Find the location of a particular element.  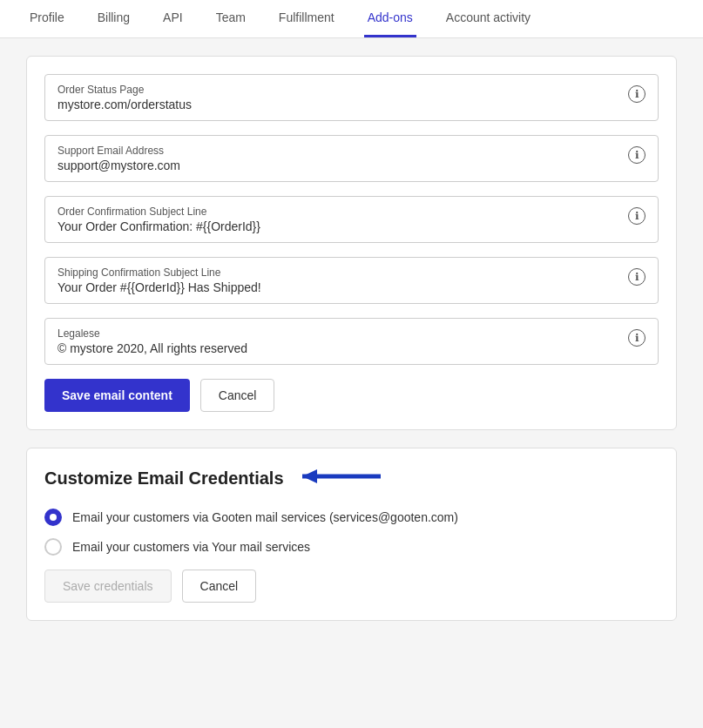

support-email-info-icon: ℹ is located at coordinates (637, 155).